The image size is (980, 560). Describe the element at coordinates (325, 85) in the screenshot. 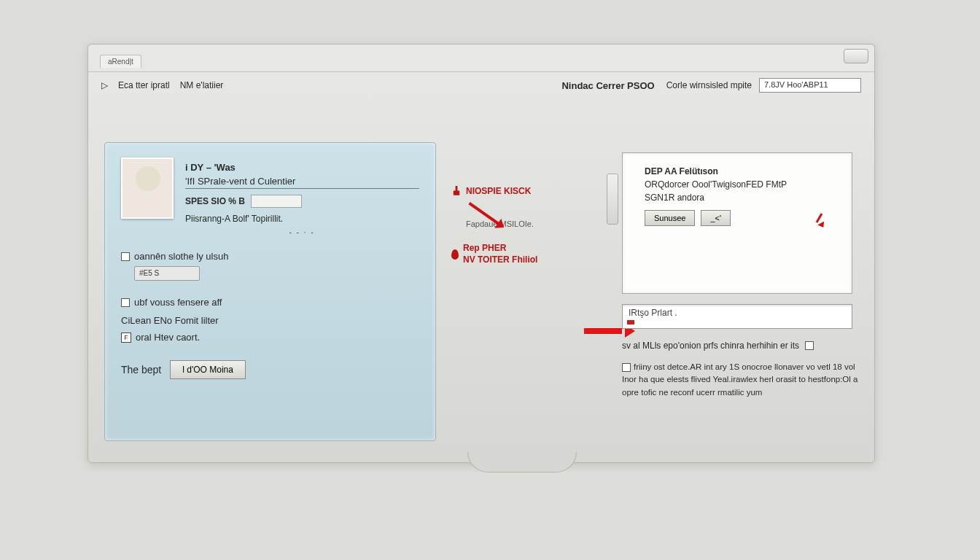

I see `header-left: ▷ Eca tter ipratl NM e'latiier` at that location.